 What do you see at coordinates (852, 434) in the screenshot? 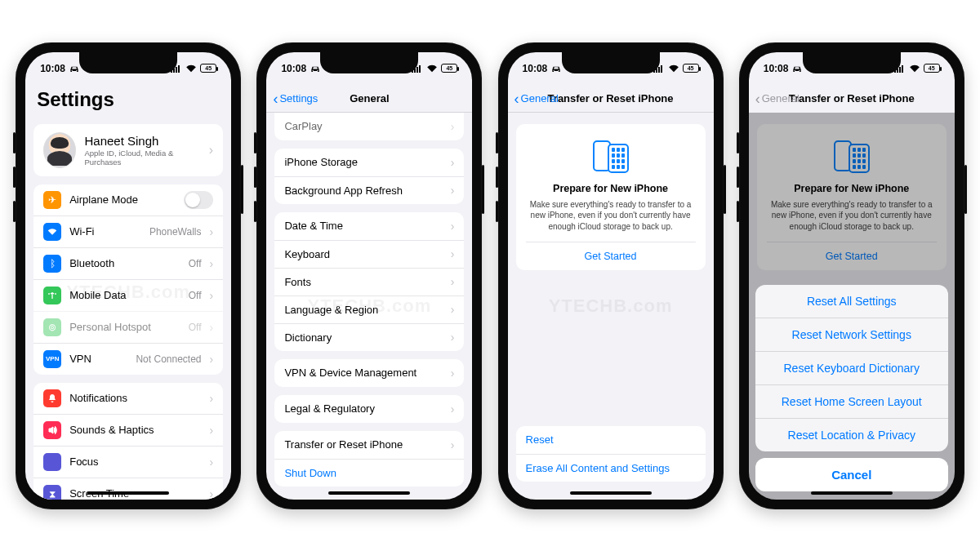
I see `reset-location-option: Reset Location & Privacy` at bounding box center [852, 434].